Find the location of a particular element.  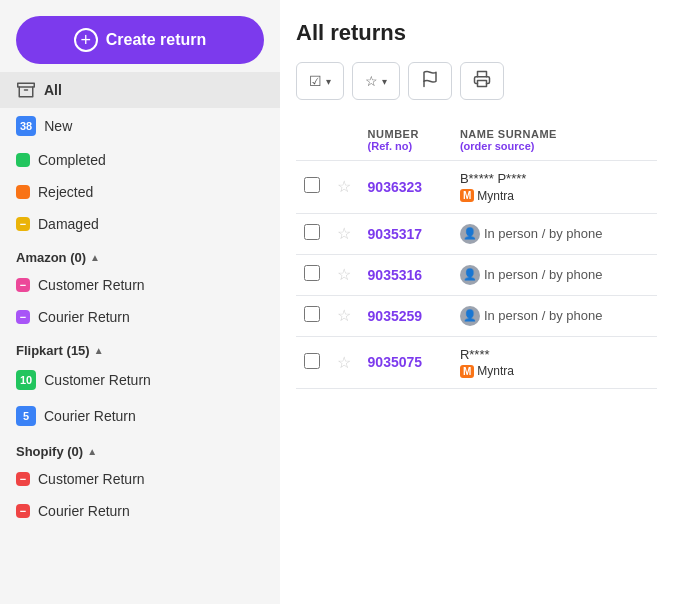

table-row: ☆9035316👤In person / by phone is located at coordinates (476, 274).